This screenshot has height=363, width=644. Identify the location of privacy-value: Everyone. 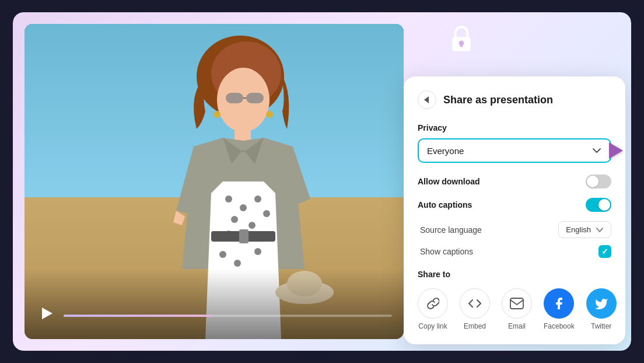
(446, 151).